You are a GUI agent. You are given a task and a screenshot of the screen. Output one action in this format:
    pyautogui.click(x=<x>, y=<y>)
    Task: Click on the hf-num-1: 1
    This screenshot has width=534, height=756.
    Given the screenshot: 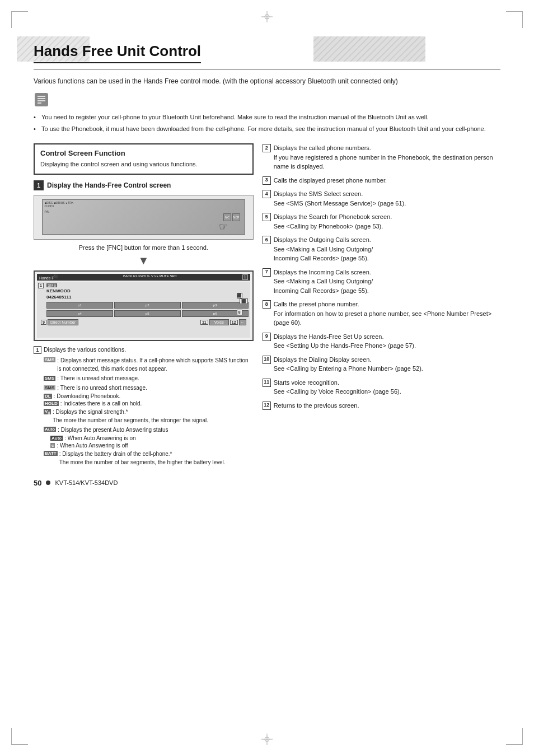 What is the action you would take?
    pyautogui.click(x=245, y=277)
    